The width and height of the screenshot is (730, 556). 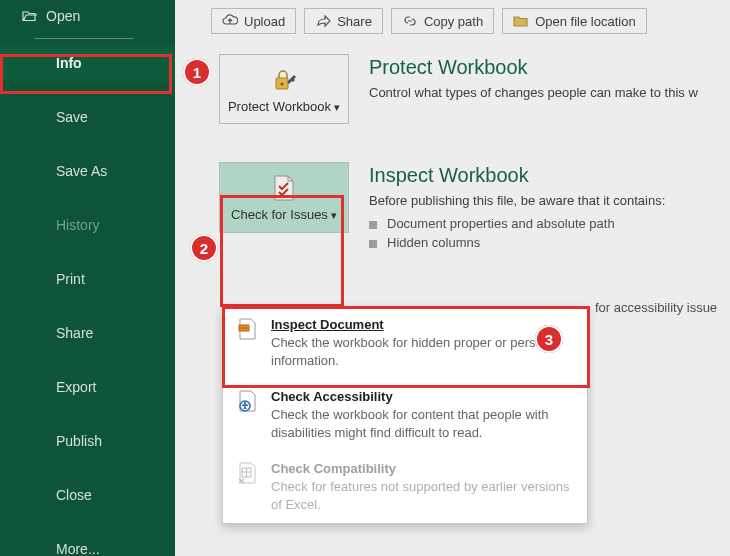 What do you see at coordinates (544, 242) in the screenshot?
I see `list-item: Hidden columns` at bounding box center [544, 242].